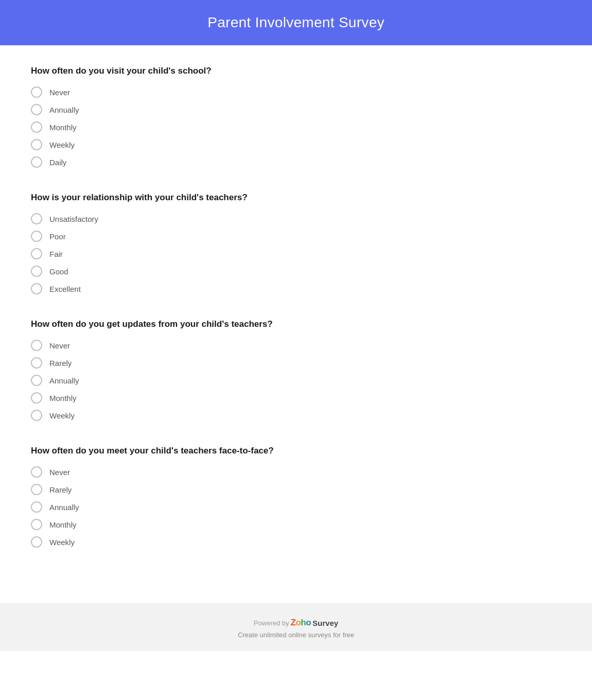 The image size is (592, 700). I want to click on page-header: Parent Involvement Survey, so click(296, 23).